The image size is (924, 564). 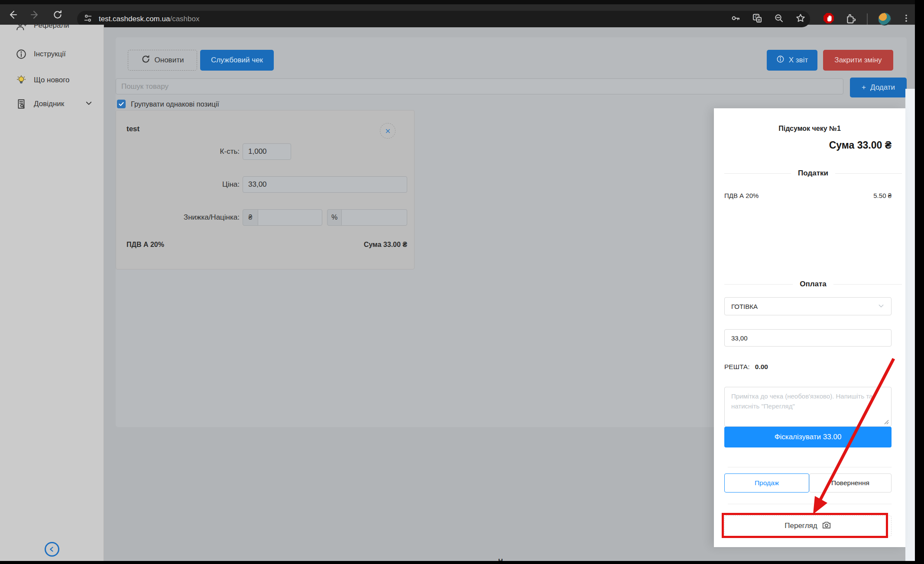 I want to click on add-label: Додати, so click(x=883, y=88).